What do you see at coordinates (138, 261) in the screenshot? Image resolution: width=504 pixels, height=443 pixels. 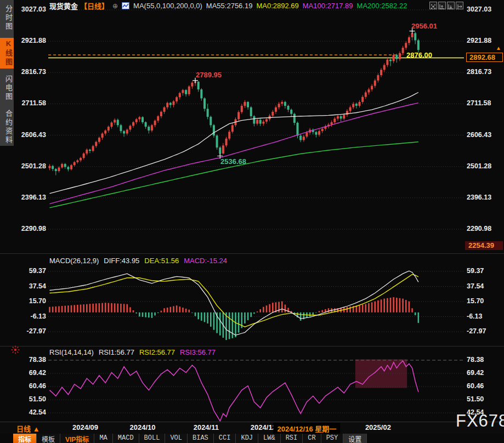 I see `macd-header: MACD(26,12,9) DIFF:43.95 DEA:51.56 MACD:…` at bounding box center [138, 261].